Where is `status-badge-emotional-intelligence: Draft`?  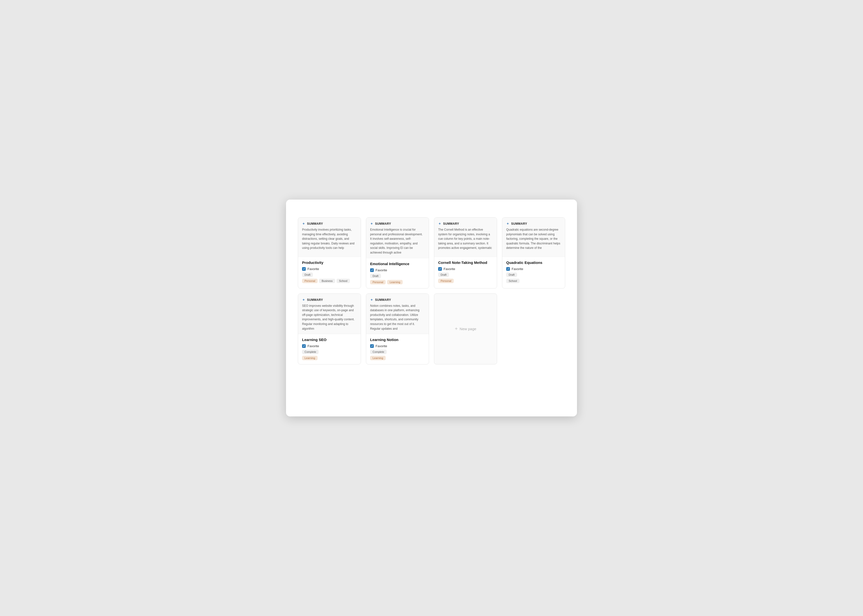 status-badge-emotional-intelligence: Draft is located at coordinates (376, 276).